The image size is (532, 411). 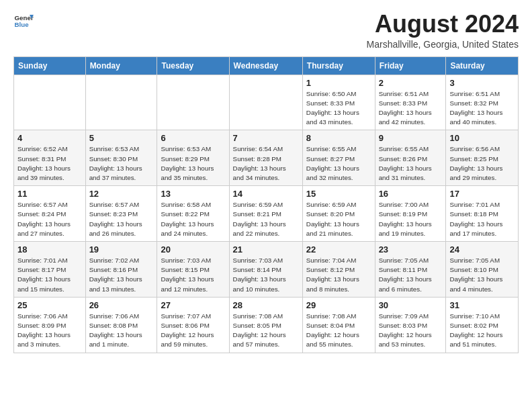 What do you see at coordinates (121, 325) in the screenshot?
I see `calendar-cell: 26Sunrise: 7:06 AM Sunset: 8:08 PM Dayli…` at bounding box center [121, 325].